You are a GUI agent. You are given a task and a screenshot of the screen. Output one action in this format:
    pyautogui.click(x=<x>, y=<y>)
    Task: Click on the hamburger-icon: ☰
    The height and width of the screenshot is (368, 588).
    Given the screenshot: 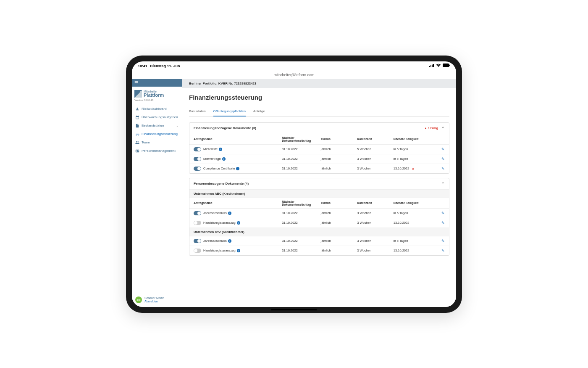 What is the action you would take?
    pyautogui.click(x=136, y=82)
    